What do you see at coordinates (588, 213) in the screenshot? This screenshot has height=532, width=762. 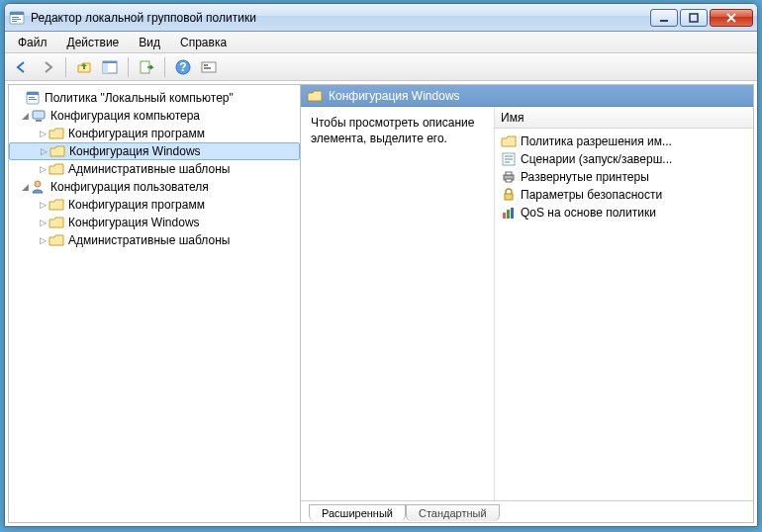 I see `list-item-label: QoS на основе политики` at bounding box center [588, 213].